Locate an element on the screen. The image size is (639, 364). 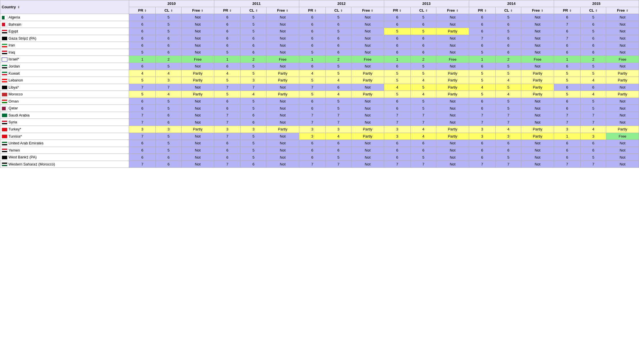
cell-ir-4-cl: 6 is located at coordinates (508, 46).